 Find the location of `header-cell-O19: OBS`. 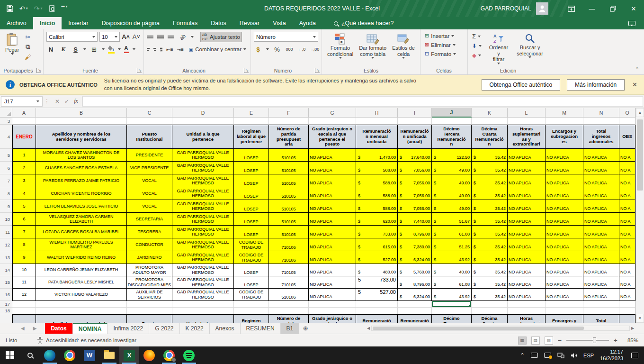

header-cell-O19: OBS is located at coordinates (627, 318).